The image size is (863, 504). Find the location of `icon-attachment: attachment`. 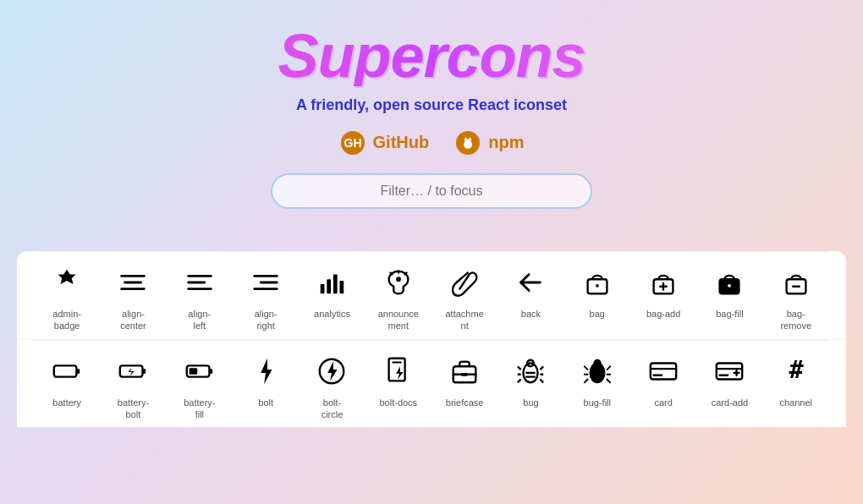

icon-attachment: attachment is located at coordinates (464, 296).